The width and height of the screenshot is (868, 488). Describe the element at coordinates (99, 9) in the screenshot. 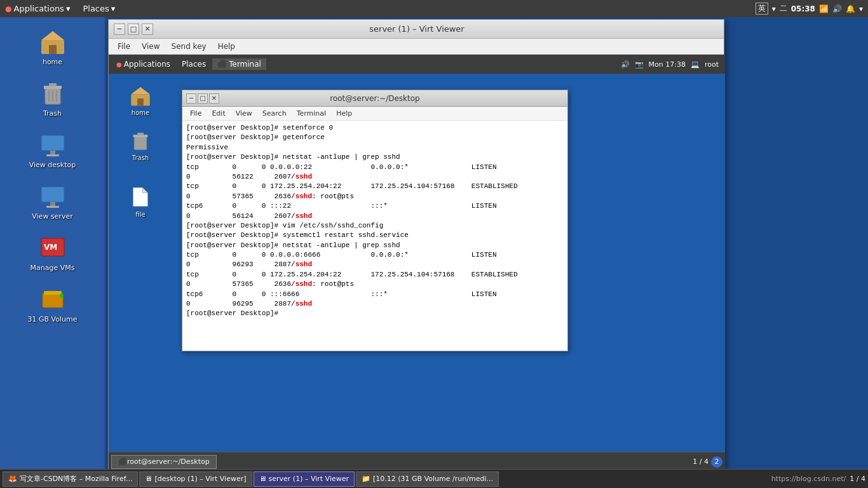

I see `places-menu: Places ▾` at that location.